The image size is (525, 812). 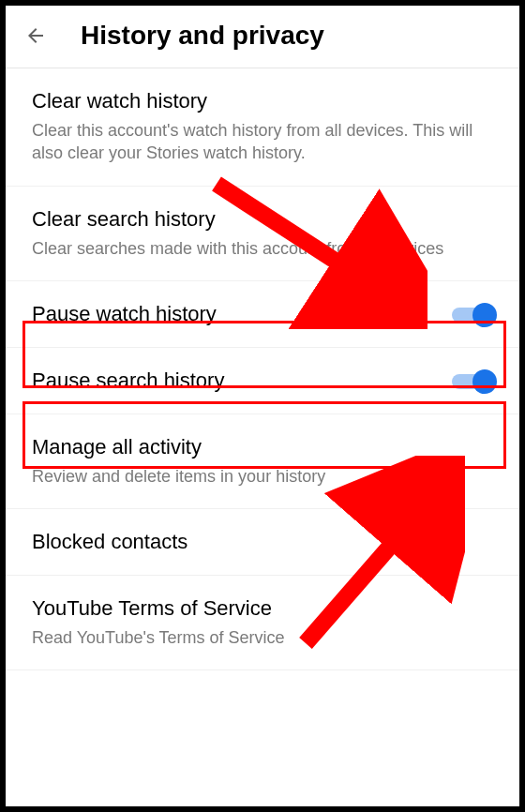 I want to click on item-title: Clear search history, so click(x=262, y=219).